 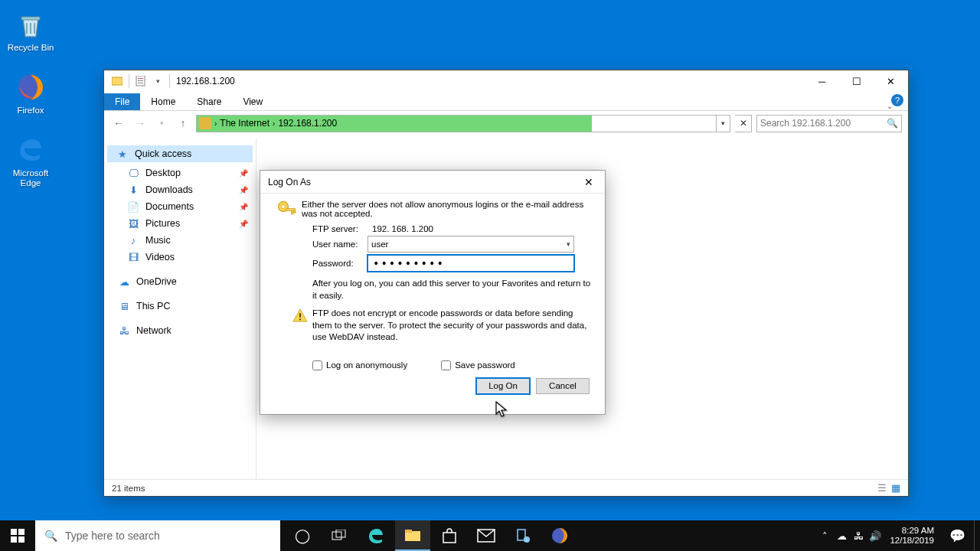 I want to click on sidebar-quick-access: ★ Quick access, so click(x=180, y=154).